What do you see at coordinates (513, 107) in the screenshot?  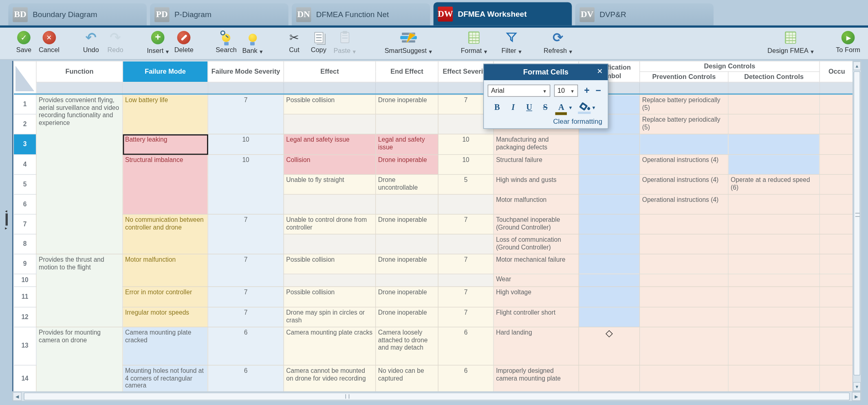 I see `italic-button: I` at bounding box center [513, 107].